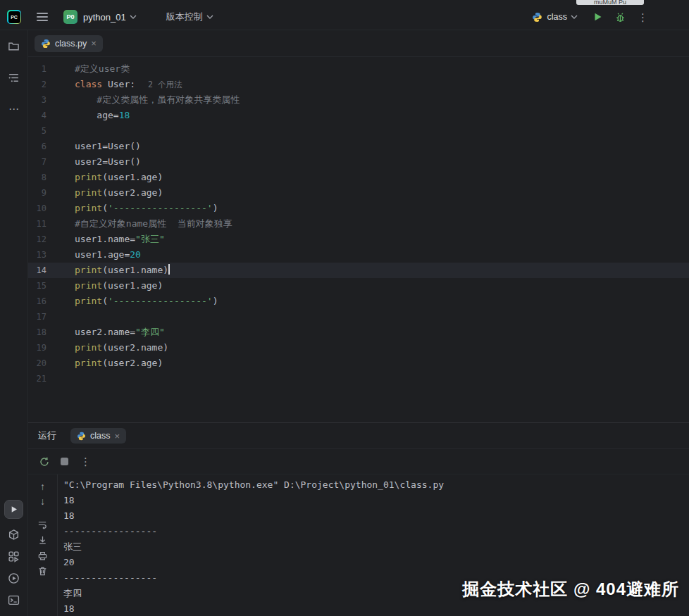  Describe the element at coordinates (106, 239) in the screenshot. I see `code-text: user1.name="张三"` at that location.